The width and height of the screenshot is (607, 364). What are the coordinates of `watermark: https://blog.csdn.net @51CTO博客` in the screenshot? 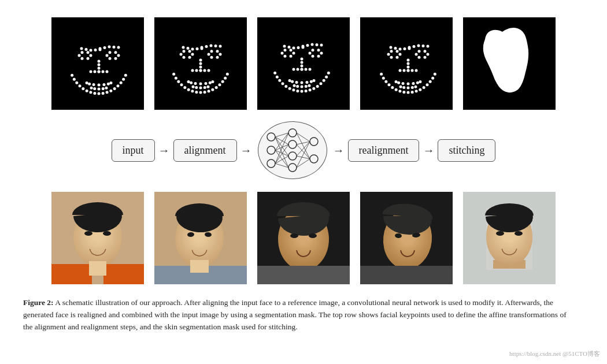 It's located at (555, 354).